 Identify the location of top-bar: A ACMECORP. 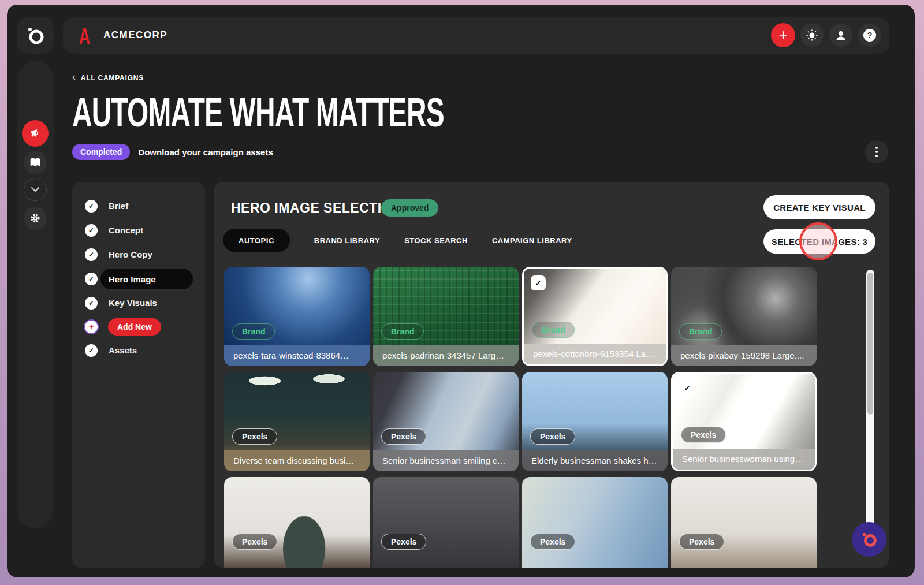
(476, 36).